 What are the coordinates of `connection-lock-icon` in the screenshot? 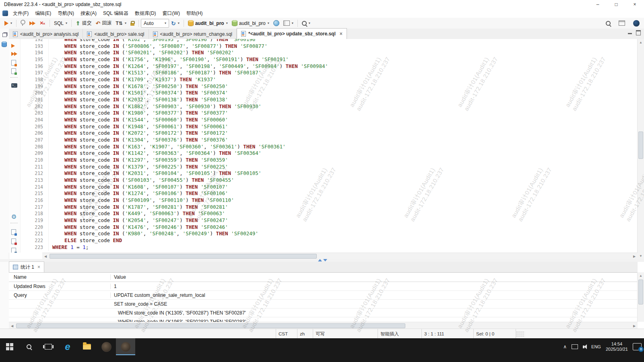 It's located at (132, 23).